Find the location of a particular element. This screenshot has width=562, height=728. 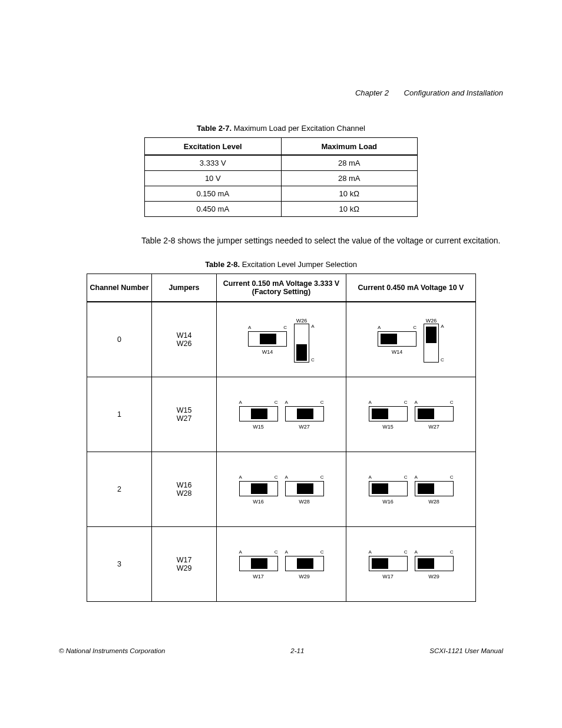

table-2-7: Table 2-7. Maximum Load per Excitation C… is located at coordinates (281, 170).